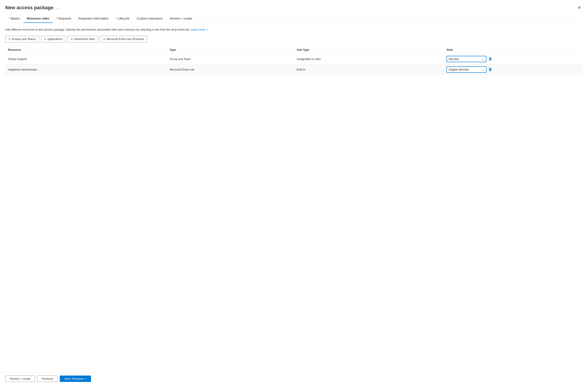 This screenshot has width=588, height=385. Describe the element at coordinates (14, 19) in the screenshot. I see `tab-basics: Basics` at that location.